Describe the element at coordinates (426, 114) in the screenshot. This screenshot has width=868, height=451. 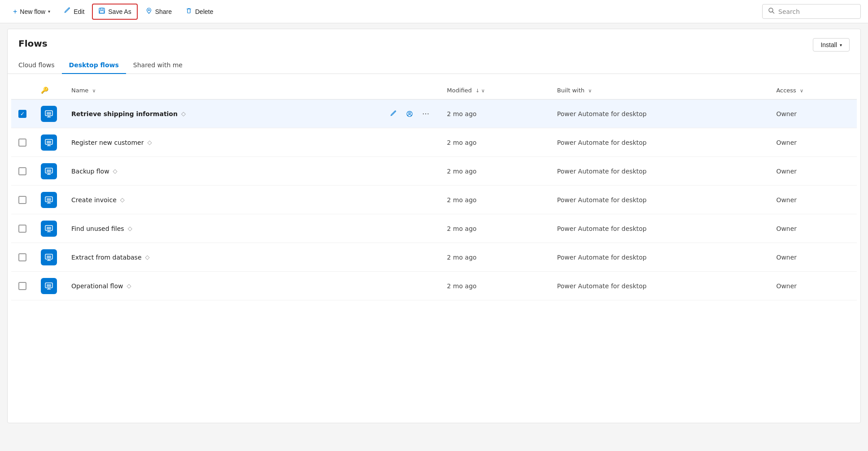
I see `row-more-button: ⋯` at that location.